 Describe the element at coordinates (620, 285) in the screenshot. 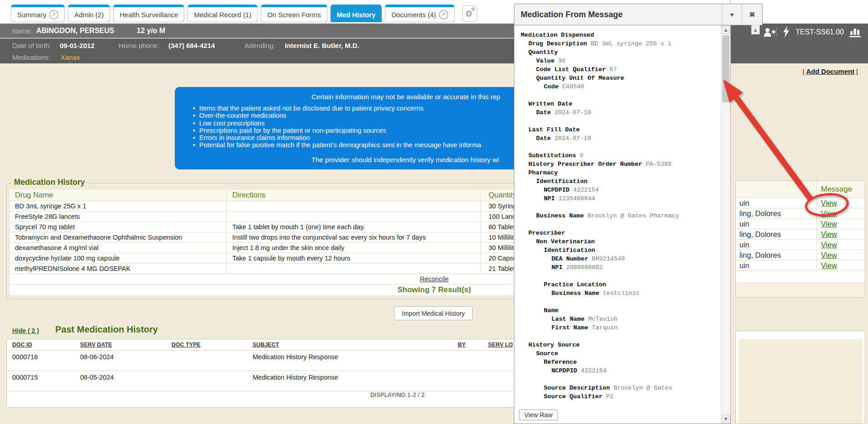

I see `modal-line: Practice Location` at that location.